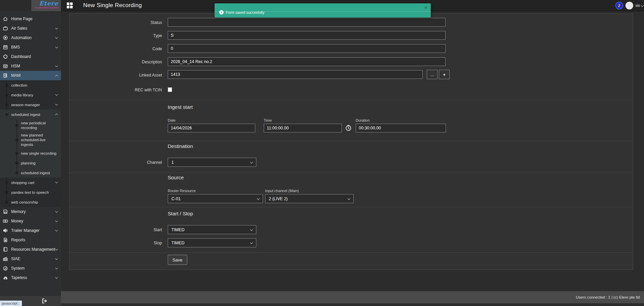  What do you see at coordinates (30, 240) in the screenshot?
I see `sidebar-item-reports: Reports` at bounding box center [30, 240].